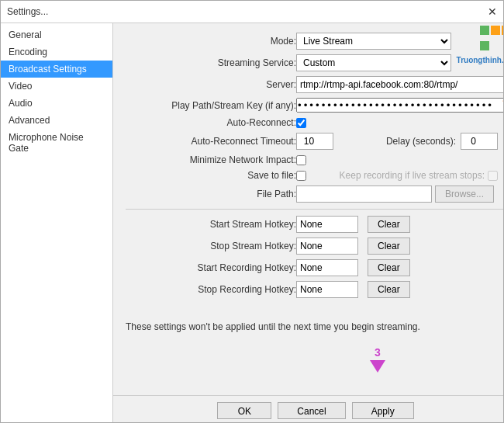 The width and height of the screenshot is (504, 423). Describe the element at coordinates (327, 268) in the screenshot. I see `start-recording-hotkey-input` at that location.